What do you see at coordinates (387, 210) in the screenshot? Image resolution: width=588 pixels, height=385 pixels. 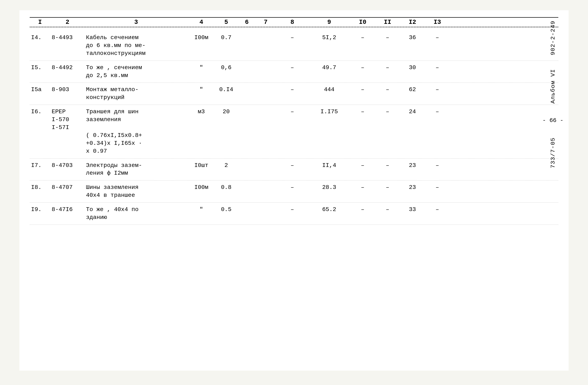 I see `row-6-col11: –` at bounding box center [387, 210].